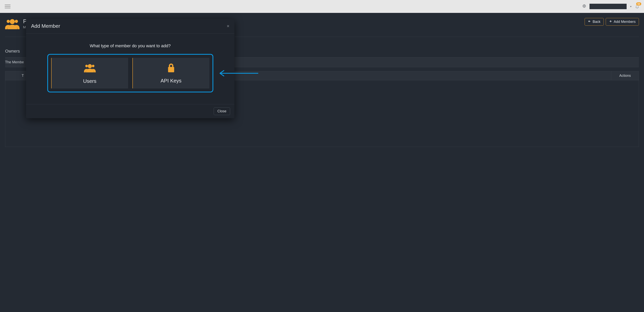 Image resolution: width=644 pixels, height=312 pixels. What do you see at coordinates (46, 26) in the screenshot?
I see `modal-title: Add Member` at bounding box center [46, 26].